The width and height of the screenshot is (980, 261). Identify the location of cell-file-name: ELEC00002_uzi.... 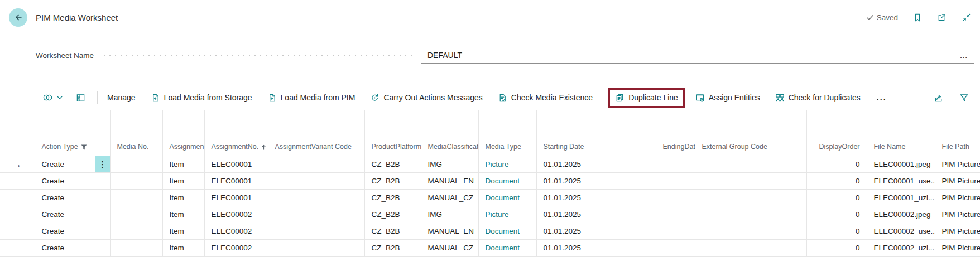
(901, 248).